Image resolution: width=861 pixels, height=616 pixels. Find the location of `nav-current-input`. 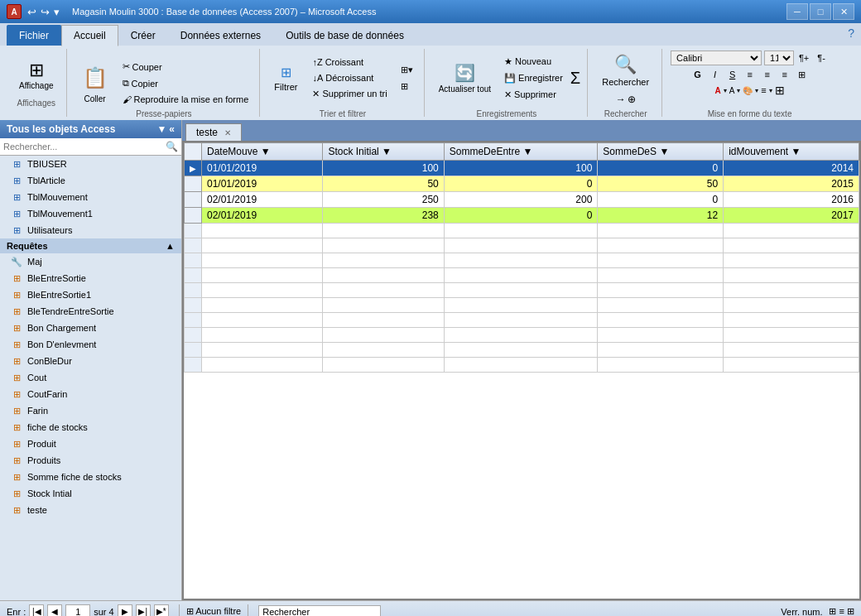

nav-current-input is located at coordinates (78, 611).